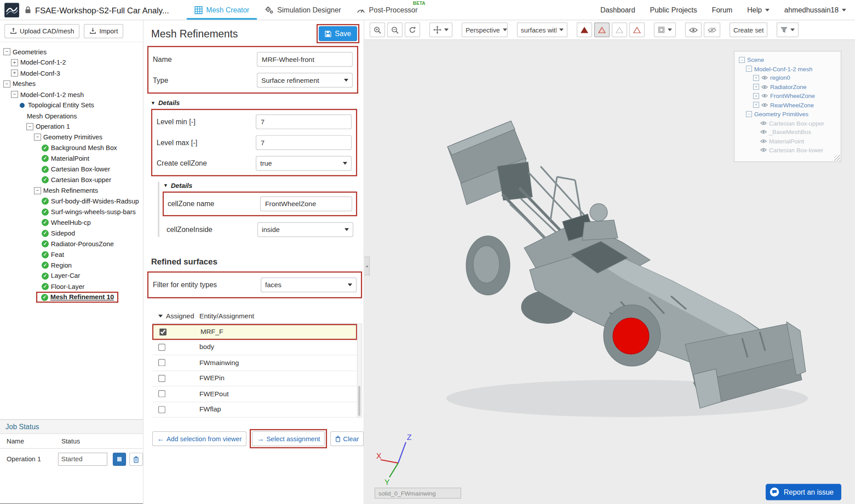  I want to click on nav-forum: Forum, so click(722, 10).